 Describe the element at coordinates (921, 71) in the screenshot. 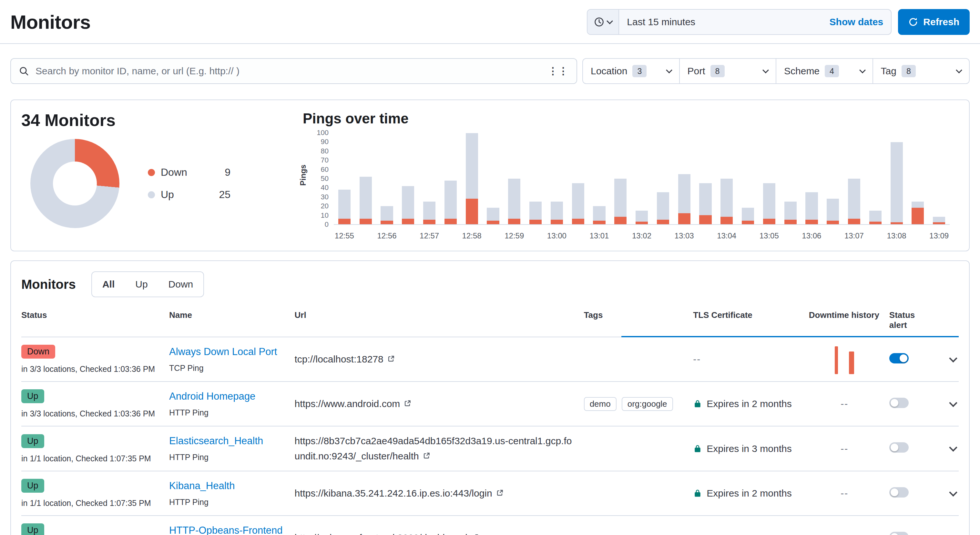

I see `filter-tag: Tag 8` at that location.